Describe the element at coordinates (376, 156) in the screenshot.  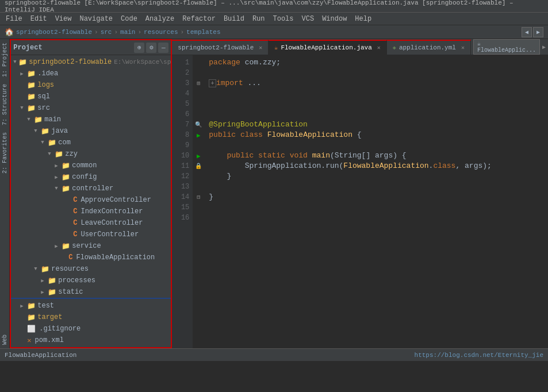
I see `code-line-10: public static void main(String[] args) {` at that location.